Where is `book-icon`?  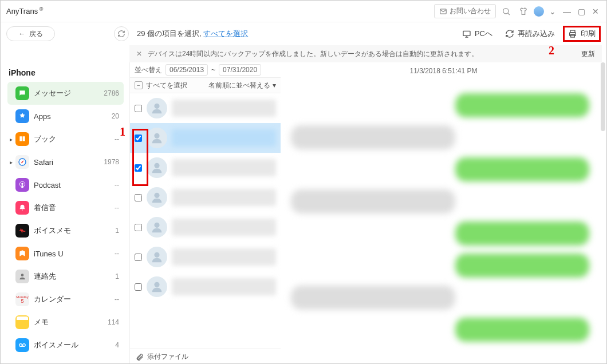
book-icon is located at coordinates (22, 139).